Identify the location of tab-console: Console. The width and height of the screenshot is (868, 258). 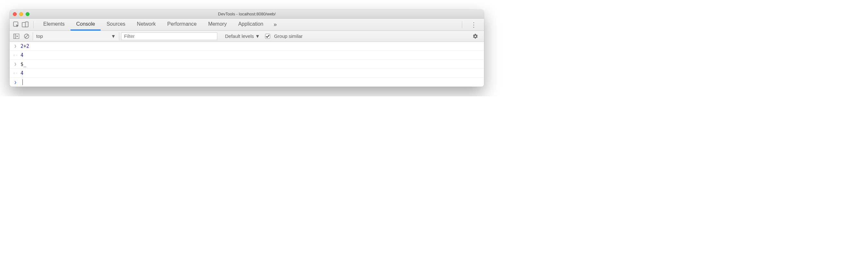
(86, 24).